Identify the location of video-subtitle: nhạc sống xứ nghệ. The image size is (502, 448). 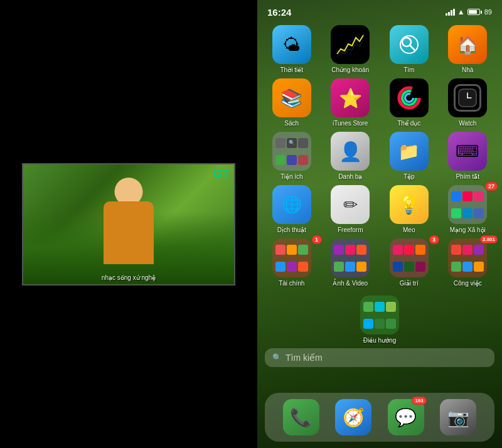
(129, 277).